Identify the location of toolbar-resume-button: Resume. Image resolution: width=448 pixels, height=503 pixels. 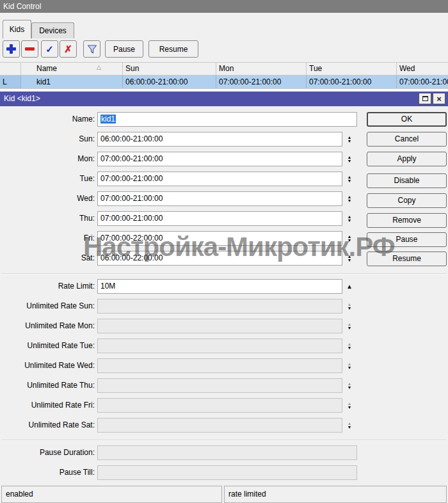
(173, 49).